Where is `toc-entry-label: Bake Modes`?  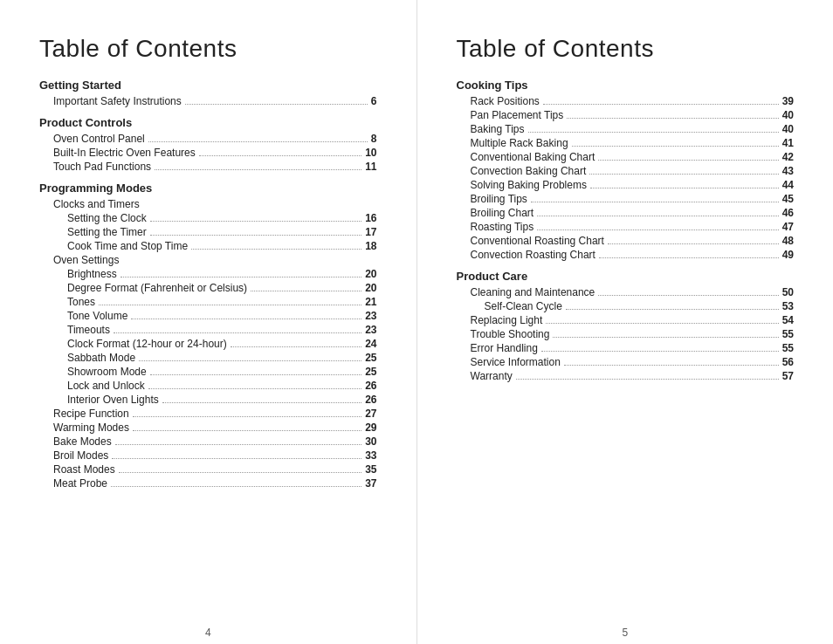
toc-entry-label: Bake Modes is located at coordinates (82, 442).